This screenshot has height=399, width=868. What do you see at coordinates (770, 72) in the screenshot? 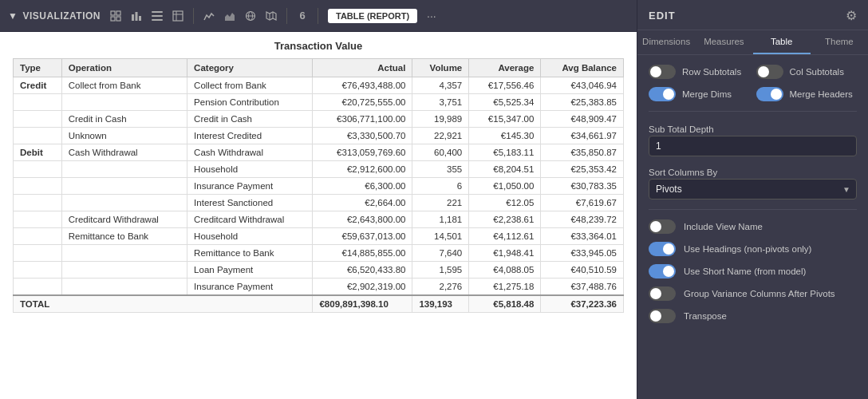
I see `col-subtotals-toggle` at bounding box center [770, 72].